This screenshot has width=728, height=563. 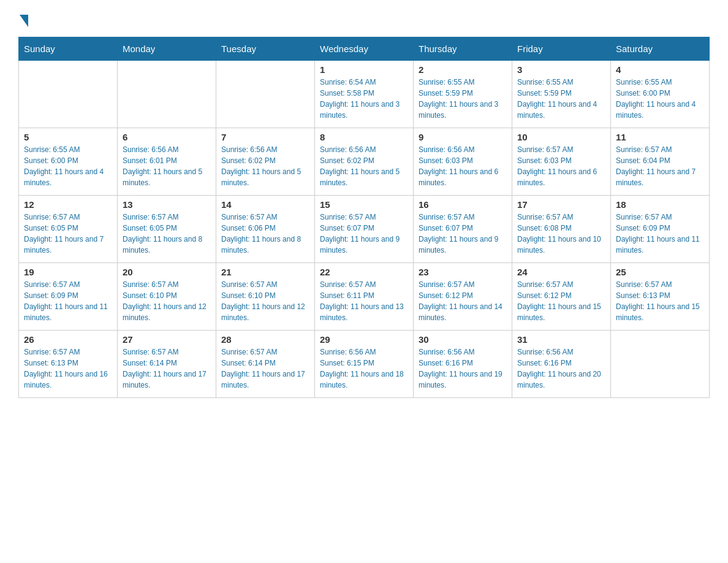 I want to click on calendar-cell: 5Sunrise: 6:55 AM Sunset: 6:00 PM Daylig…, so click(x=69, y=162).